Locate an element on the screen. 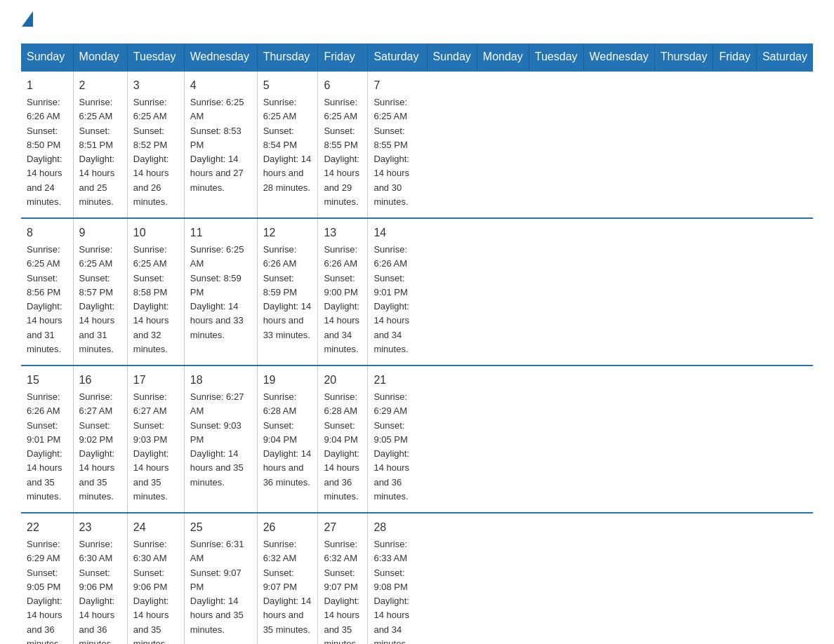 The height and width of the screenshot is (644, 834). day-info: Sunrise: 6:25 AMSunset: 8:57 PMDaylight:… is located at coordinates (97, 299).